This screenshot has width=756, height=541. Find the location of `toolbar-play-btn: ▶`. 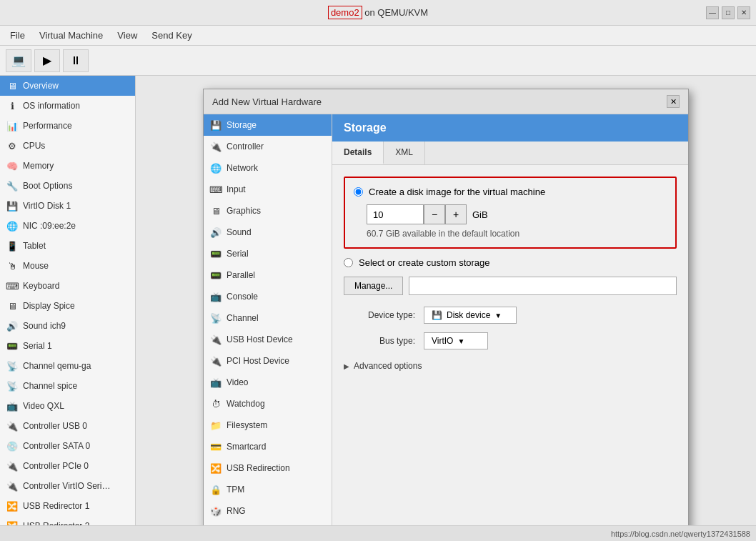

toolbar-play-btn: ▶ is located at coordinates (47, 61).